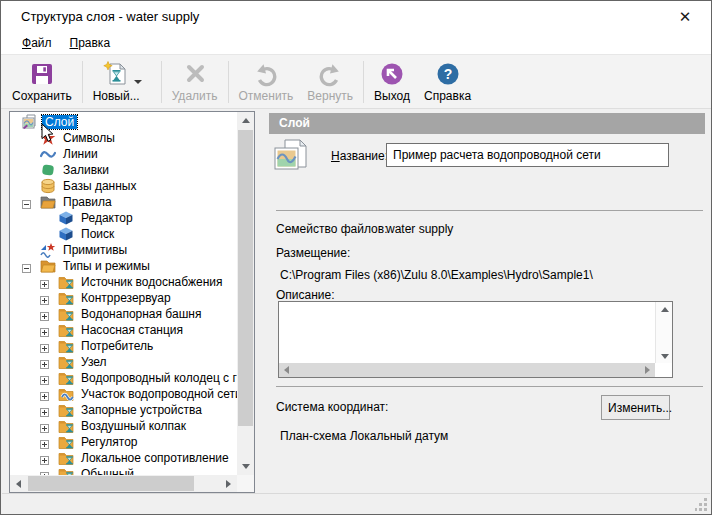 This screenshot has width=712, height=515. Describe the element at coordinates (124, 470) in the screenshot. I see `tree-item: Обычный` at that location.